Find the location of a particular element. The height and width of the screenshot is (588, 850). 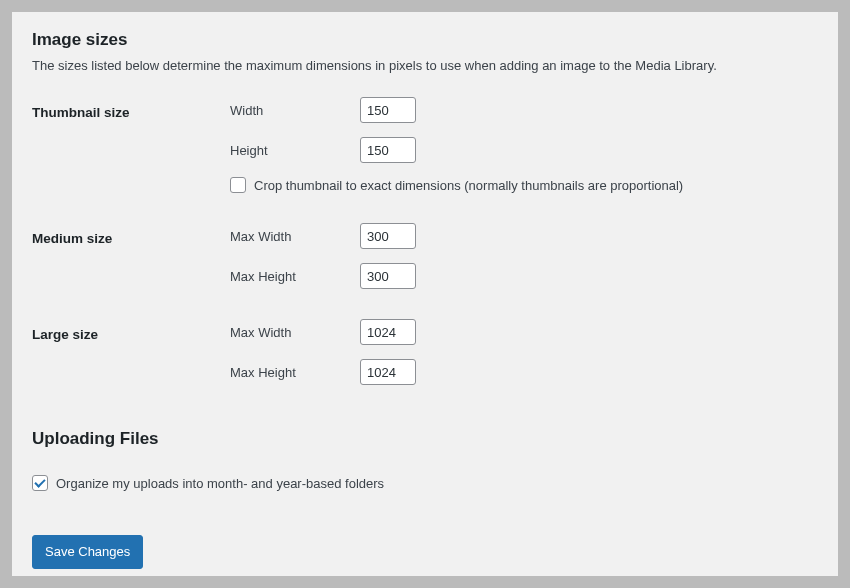

thumbnail-crop-label: Crop thumbnail to exact dimensions (norm… is located at coordinates (468, 186).